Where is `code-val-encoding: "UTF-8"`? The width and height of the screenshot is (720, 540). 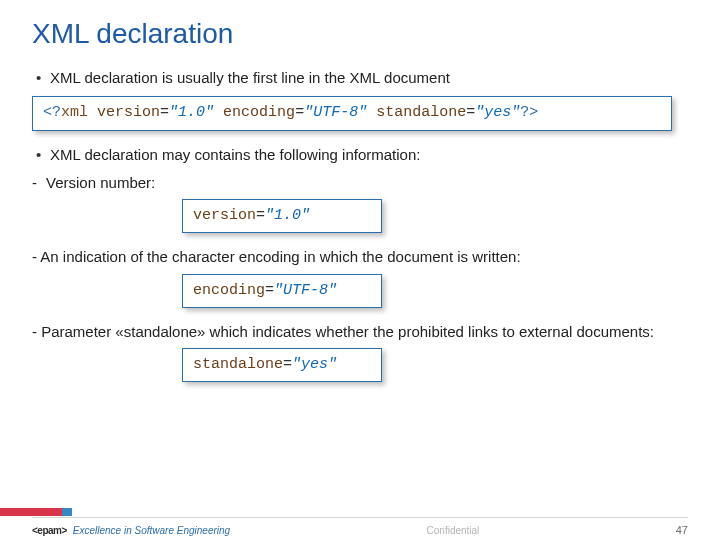 code-val-encoding: "UTF-8" is located at coordinates (336, 112).